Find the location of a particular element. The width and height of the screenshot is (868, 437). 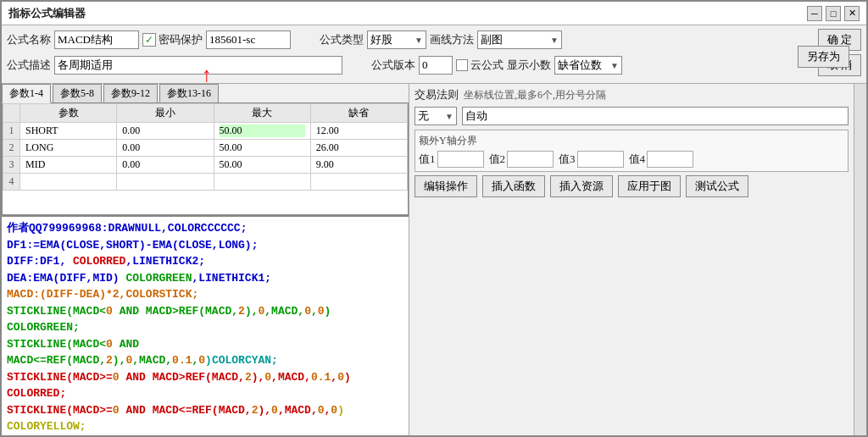

params-table-wrapper: 参数 最小 最大 缺省 1 2 3 is located at coordinates (205, 159).